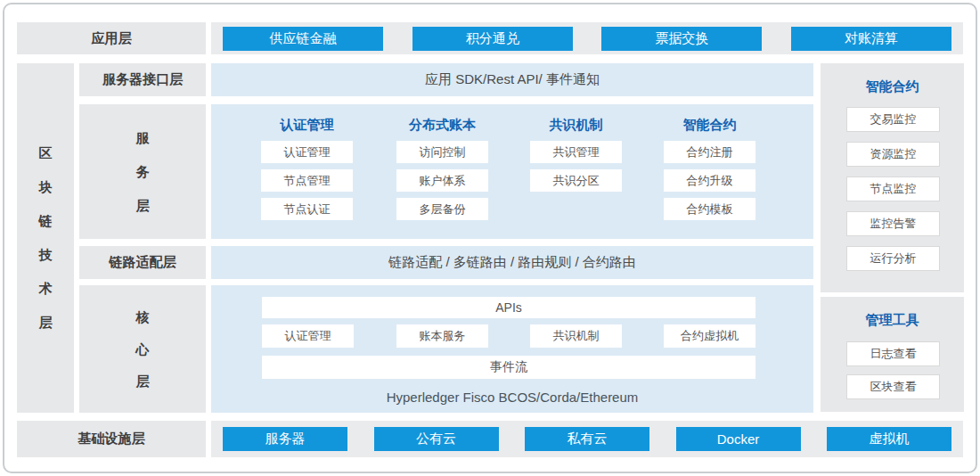 This screenshot has width=980, height=476. What do you see at coordinates (306, 162) in the screenshot?
I see `service-column-auth: 认证管理 认证管理 节点管理 节点认证` at bounding box center [306, 162].